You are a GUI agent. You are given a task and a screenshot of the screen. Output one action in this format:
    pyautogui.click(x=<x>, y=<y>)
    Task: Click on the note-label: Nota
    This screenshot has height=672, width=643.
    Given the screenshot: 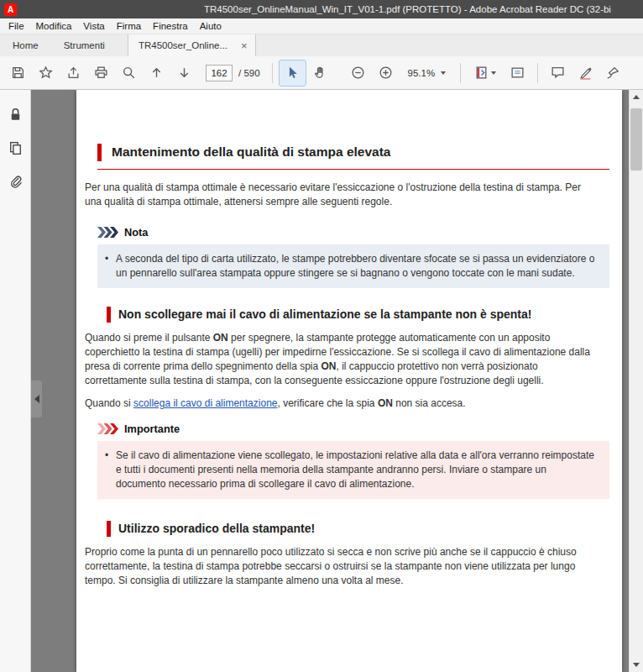 What is the action you would take?
    pyautogui.click(x=136, y=232)
    